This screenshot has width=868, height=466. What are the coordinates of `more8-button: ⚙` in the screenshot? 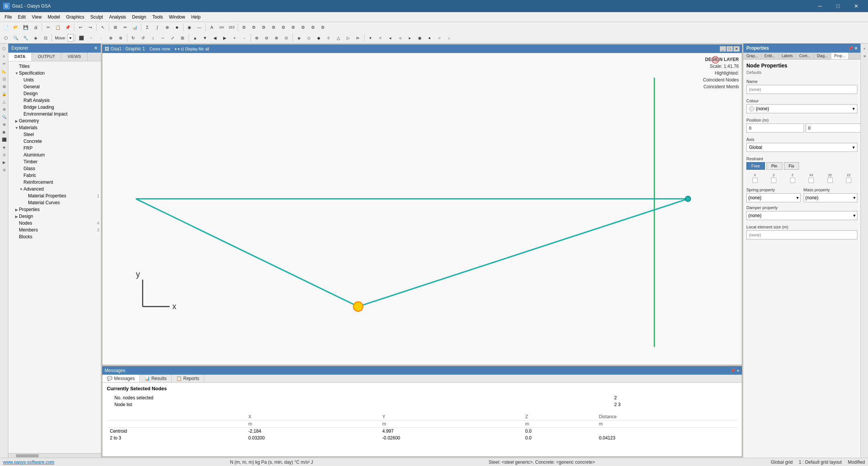 It's located at (313, 27).